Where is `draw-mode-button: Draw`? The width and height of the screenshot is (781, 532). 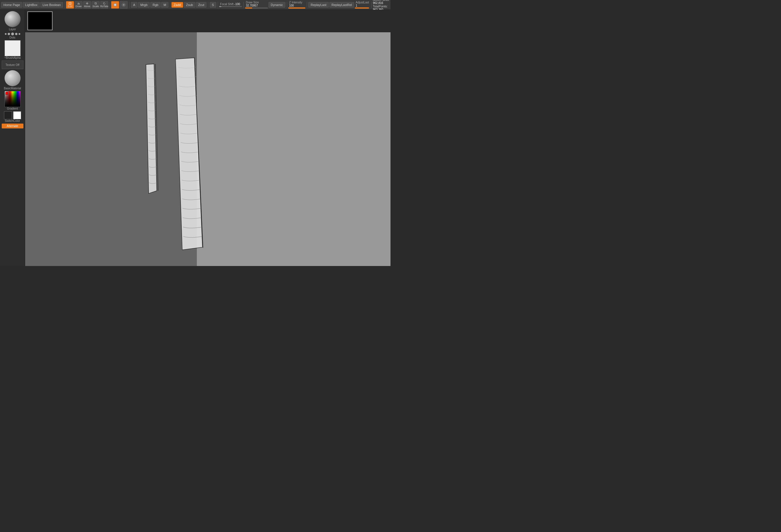 draw-mode-button: Draw is located at coordinates (79, 5).